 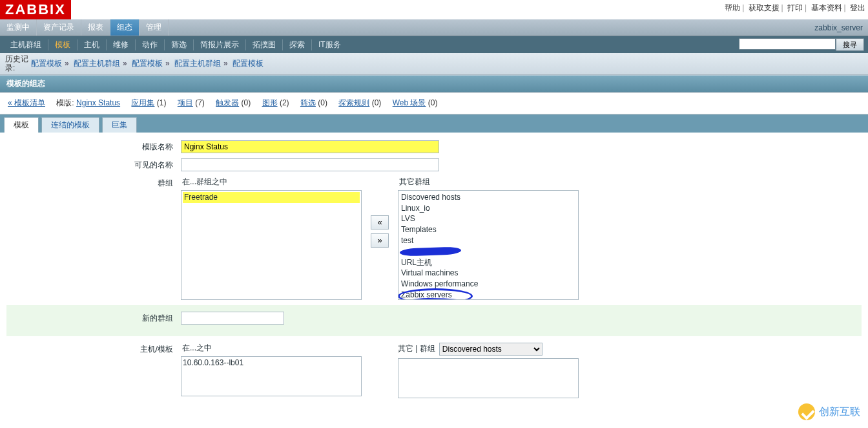 What do you see at coordinates (94, 182) in the screenshot?
I see `groups-label: 群组` at bounding box center [94, 182].